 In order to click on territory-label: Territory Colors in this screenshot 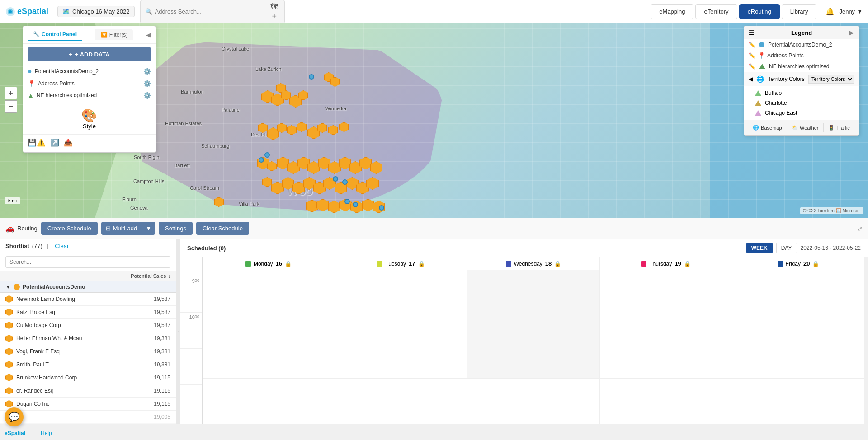, I will do `click(786, 79)`.